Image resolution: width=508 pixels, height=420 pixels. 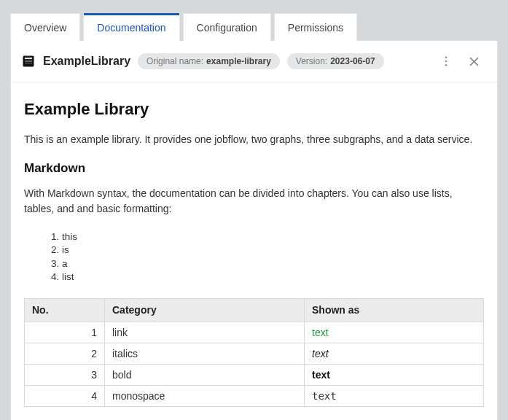 What do you see at coordinates (208, 61) in the screenshot?
I see `original-name-badge: Original name: example-library` at bounding box center [208, 61].